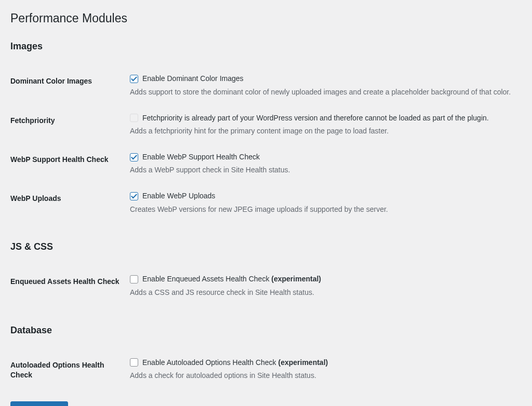  Describe the element at coordinates (134, 118) in the screenshot. I see `fetchpriority-checkbox` at that location.